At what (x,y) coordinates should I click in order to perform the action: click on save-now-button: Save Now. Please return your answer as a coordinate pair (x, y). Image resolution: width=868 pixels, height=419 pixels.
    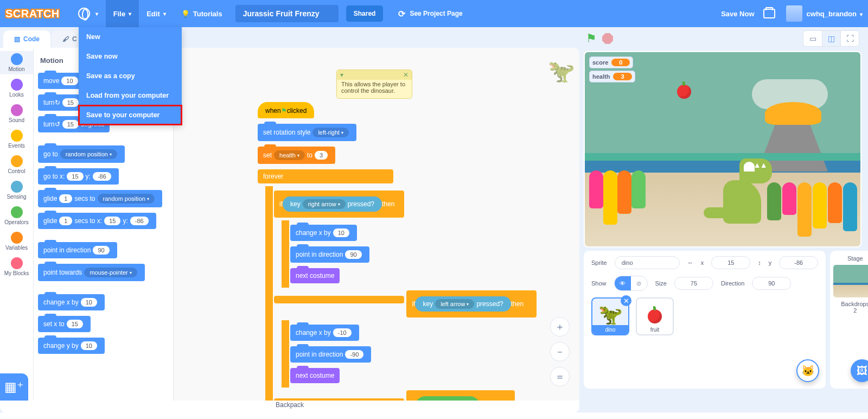
    Looking at the image, I should click on (738, 14).